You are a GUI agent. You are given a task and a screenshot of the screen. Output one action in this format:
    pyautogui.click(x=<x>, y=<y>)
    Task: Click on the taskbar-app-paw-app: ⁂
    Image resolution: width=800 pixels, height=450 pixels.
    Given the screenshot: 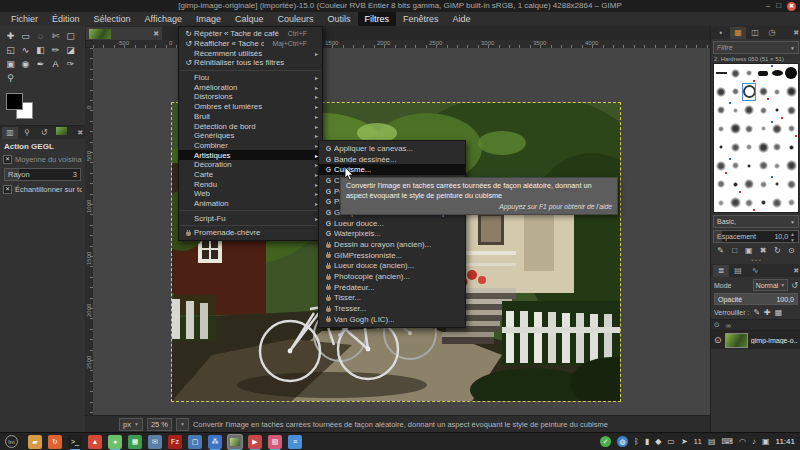 What is the action you would take?
    pyautogui.click(x=215, y=442)
    